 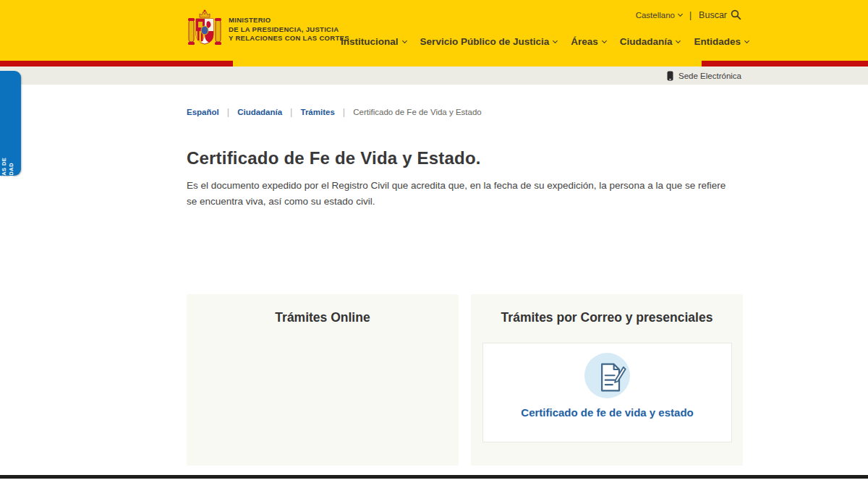 What do you see at coordinates (607, 412) in the screenshot?
I see `certificado-link: Certificado de fe de vida y estado` at bounding box center [607, 412].